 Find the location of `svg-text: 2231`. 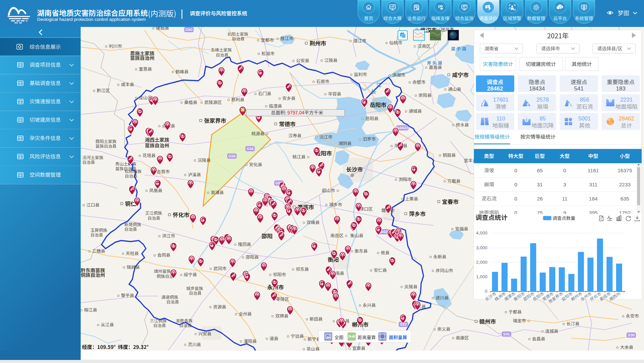

svg-text: 2231 is located at coordinates (627, 100).